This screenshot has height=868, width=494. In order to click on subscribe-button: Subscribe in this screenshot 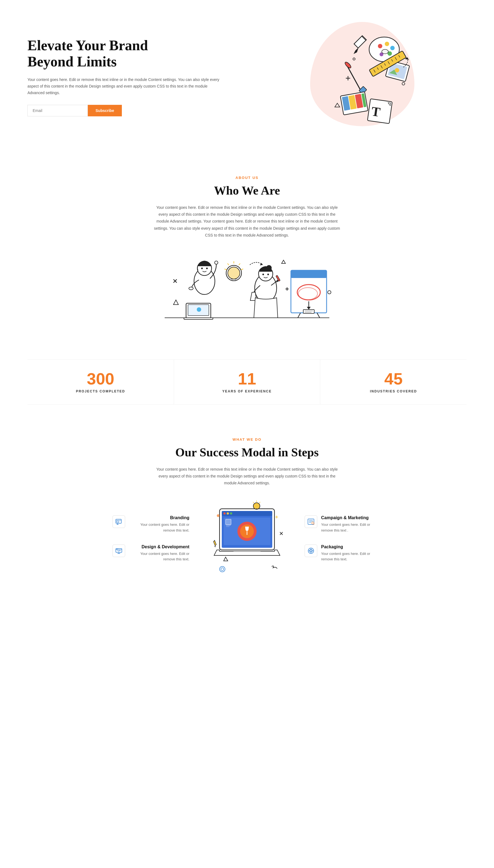, I will do `click(105, 111)`.